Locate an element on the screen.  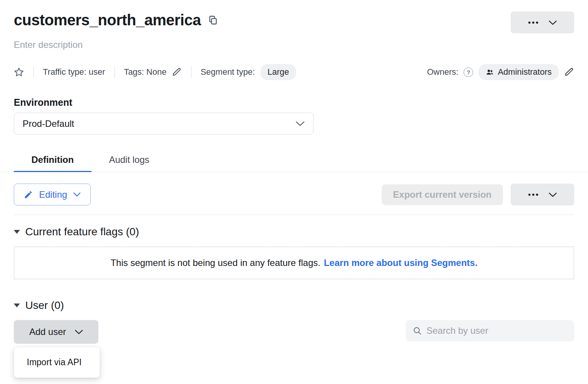
export-current-version-button: Export current version is located at coordinates (443, 195).